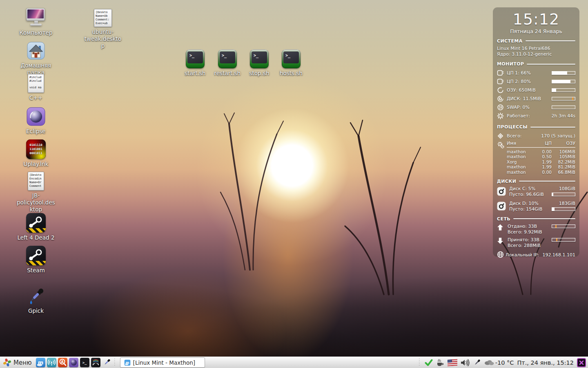 This screenshot has width=588, height=368. What do you see at coordinates (36, 300) in the screenshot?
I see `desktop-icon-gpick: Gpick` at bounding box center [36, 300].